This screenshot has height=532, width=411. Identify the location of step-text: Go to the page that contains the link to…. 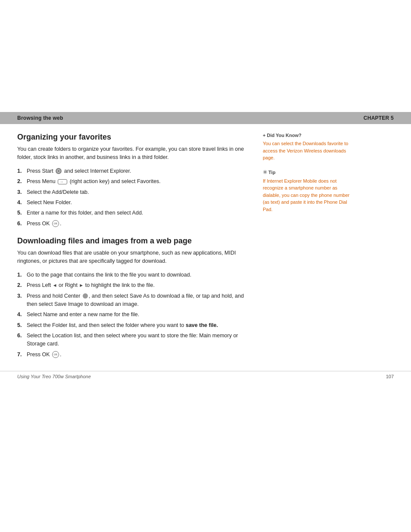
(136, 275).